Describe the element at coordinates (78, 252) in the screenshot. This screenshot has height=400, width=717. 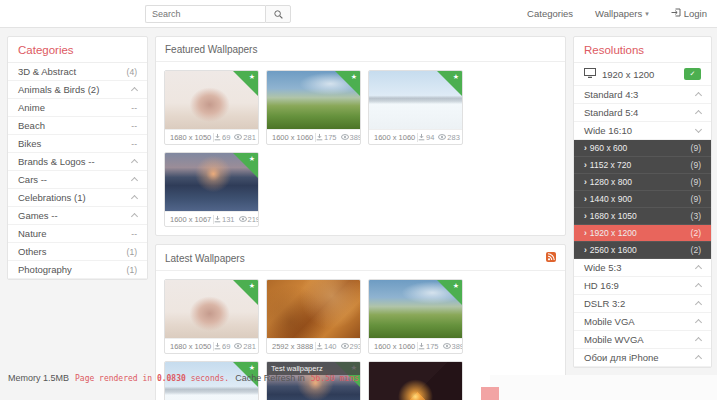
I see `category-item: Others (1)` at that location.